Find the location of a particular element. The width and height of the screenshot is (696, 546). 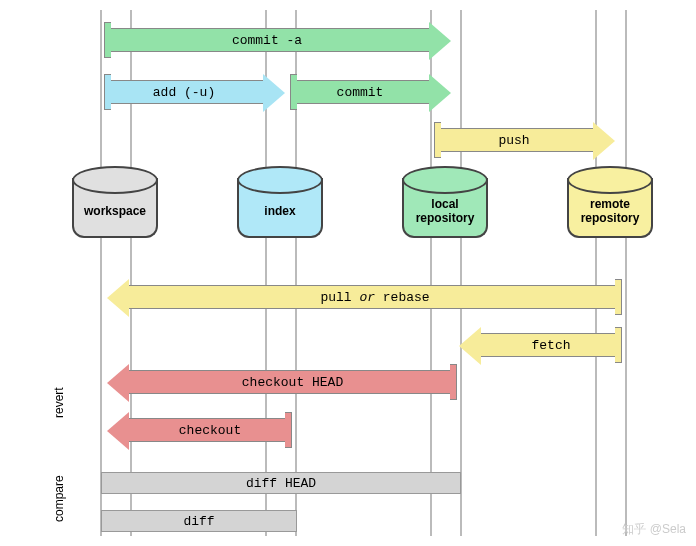

watermark: 知乎 @Sela is located at coordinates (654, 530).